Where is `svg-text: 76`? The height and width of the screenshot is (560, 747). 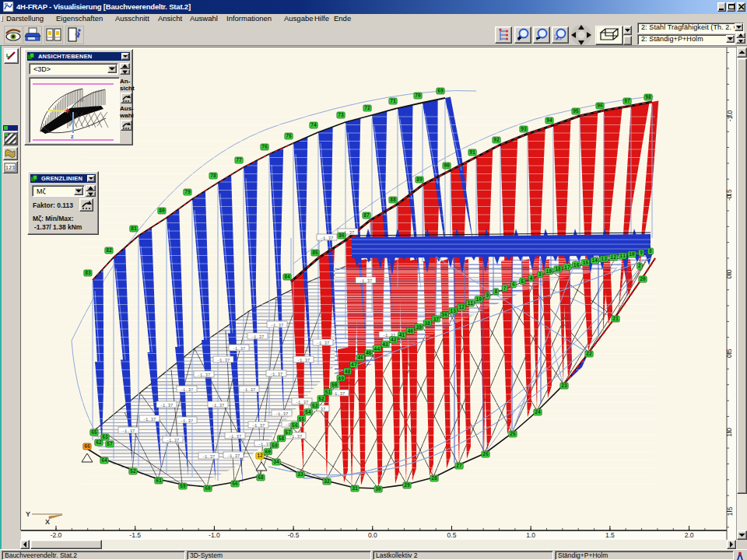 svg-text: 76 is located at coordinates (265, 148).